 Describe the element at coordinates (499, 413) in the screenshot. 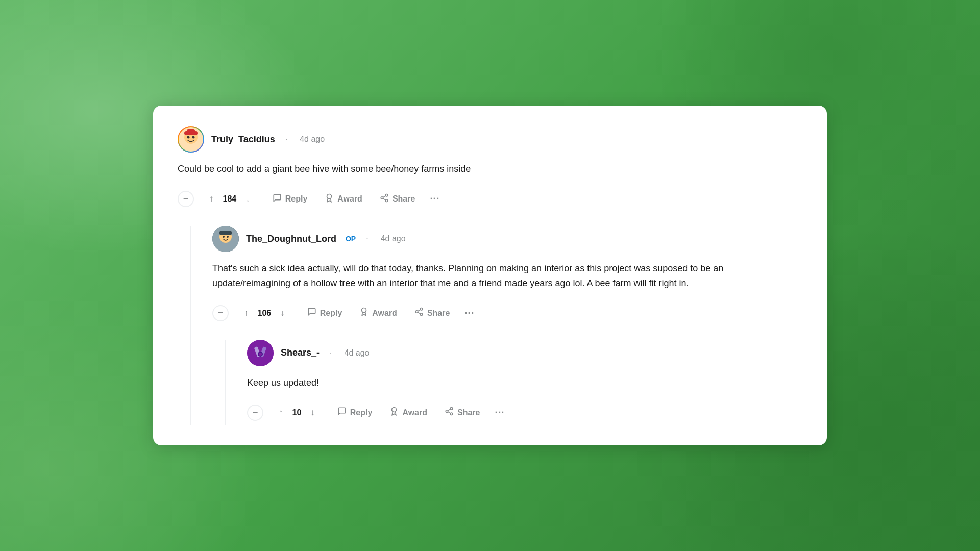

I see `more-button-3: ···` at that location.